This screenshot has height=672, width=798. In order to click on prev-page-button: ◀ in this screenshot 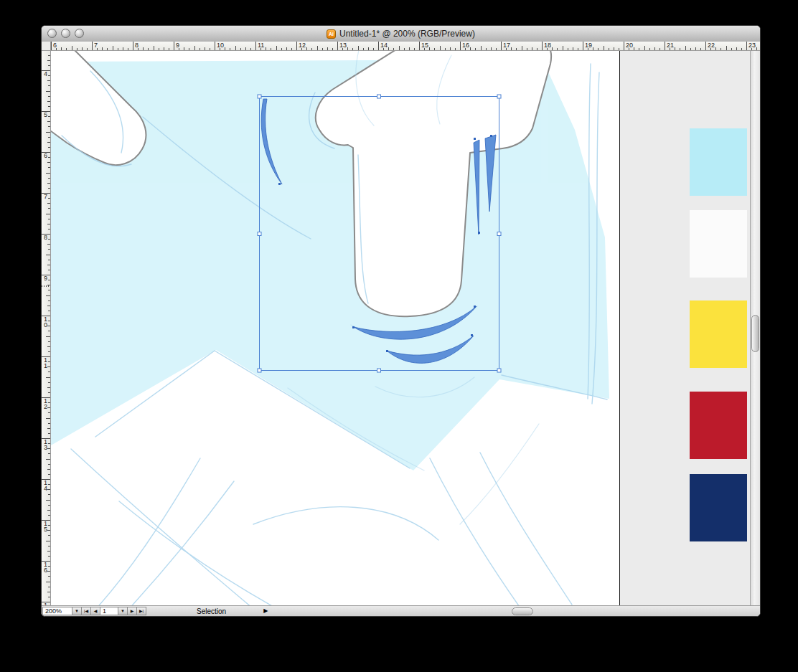, I will do `click(95, 611)`.